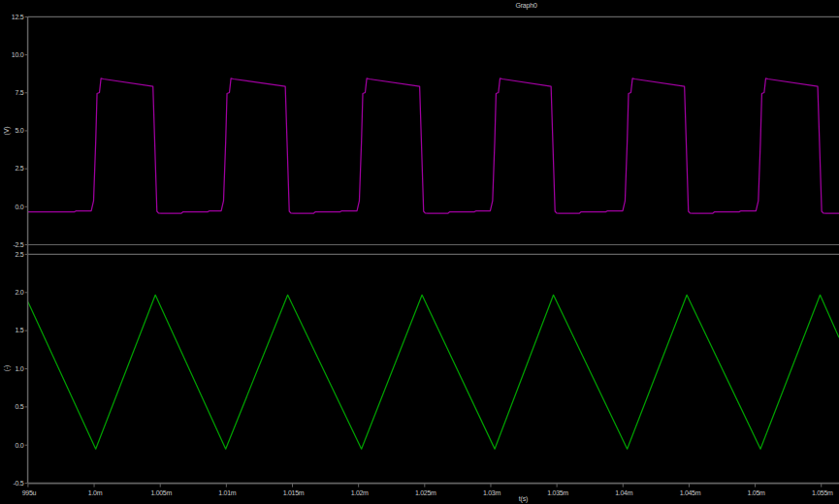 This screenshot has height=504, width=839. Describe the element at coordinates (161, 492) in the screenshot. I see `x-axis-tick-label: 1.005m` at that location.